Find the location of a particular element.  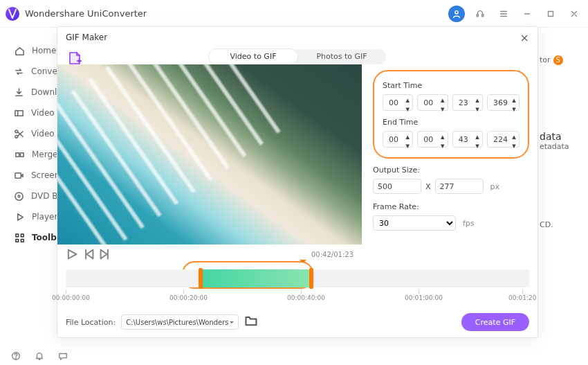

convert-icon is located at coordinates (19, 71).